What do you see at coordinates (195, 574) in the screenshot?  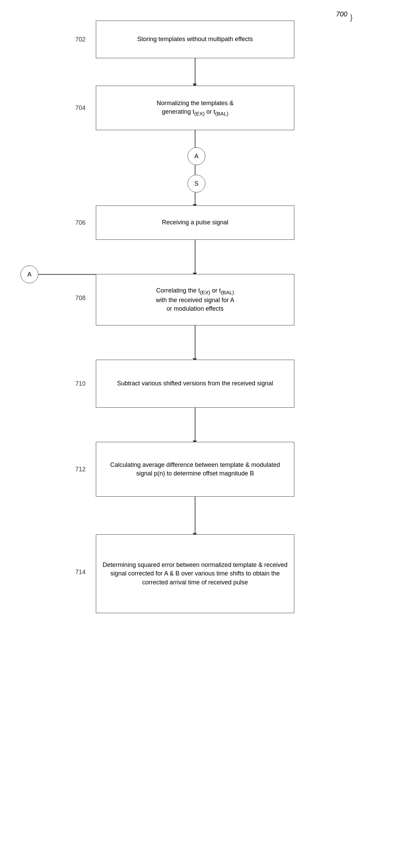 I see `block-714-text: Determining squared error between normal…` at bounding box center [195, 574].